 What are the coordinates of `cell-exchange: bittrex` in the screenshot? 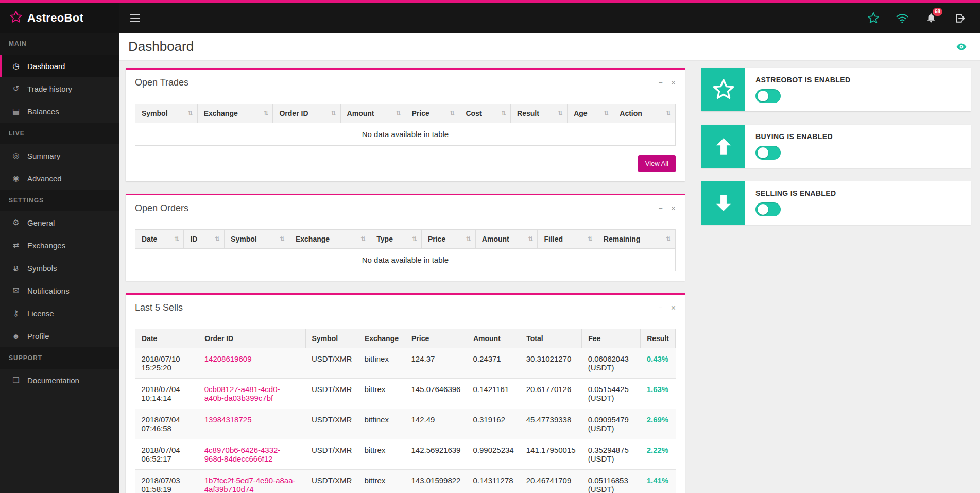 It's located at (381, 481).